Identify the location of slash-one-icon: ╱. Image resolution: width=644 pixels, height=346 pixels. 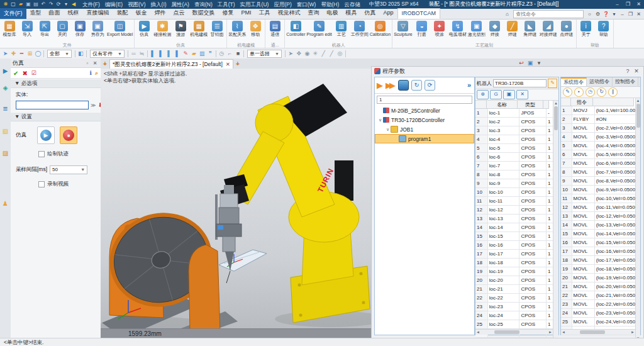
(323, 53).